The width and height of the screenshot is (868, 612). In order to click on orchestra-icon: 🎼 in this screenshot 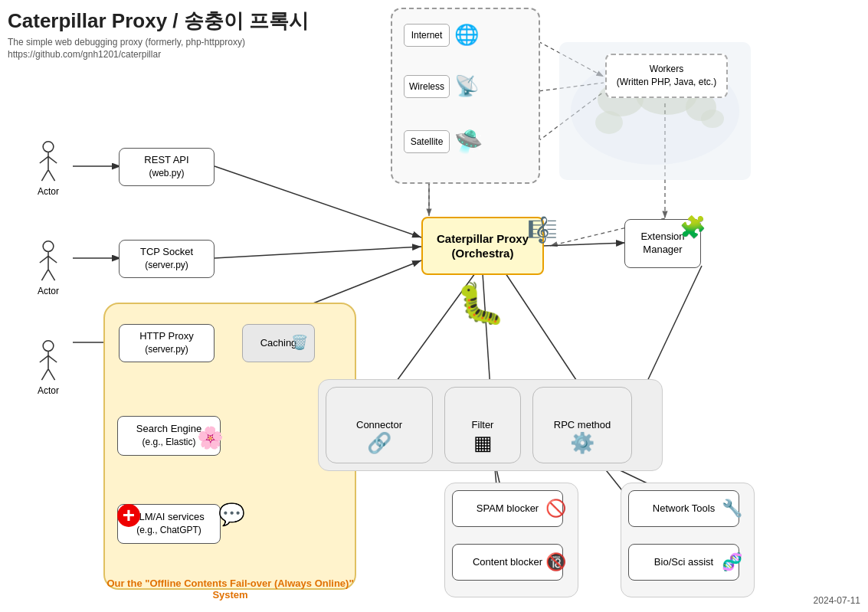, I will do `click(542, 231)`.